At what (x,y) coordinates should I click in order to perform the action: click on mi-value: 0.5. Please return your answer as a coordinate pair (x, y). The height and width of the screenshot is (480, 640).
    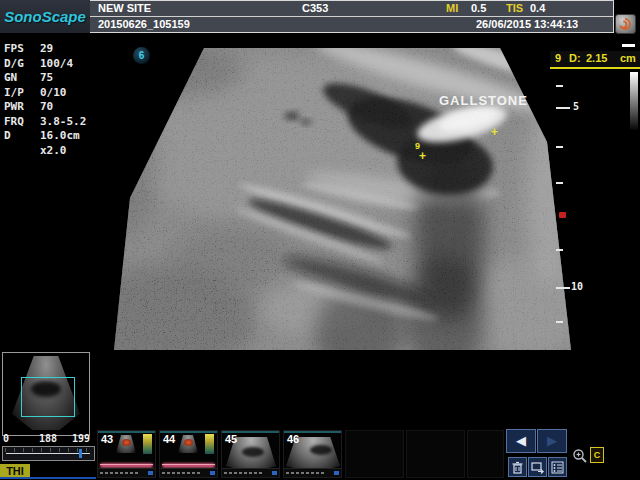
    Looking at the image, I should click on (478, 8).